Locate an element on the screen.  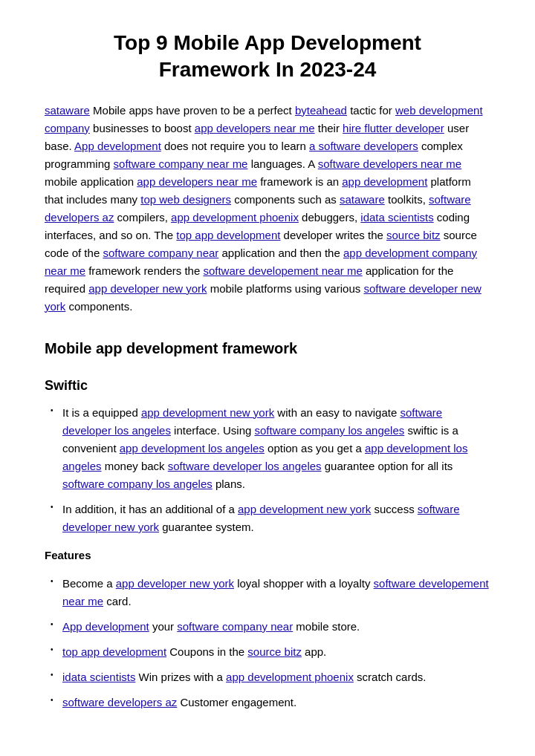
link-idata-scientists-2: idata scientists is located at coordinates (99, 677).